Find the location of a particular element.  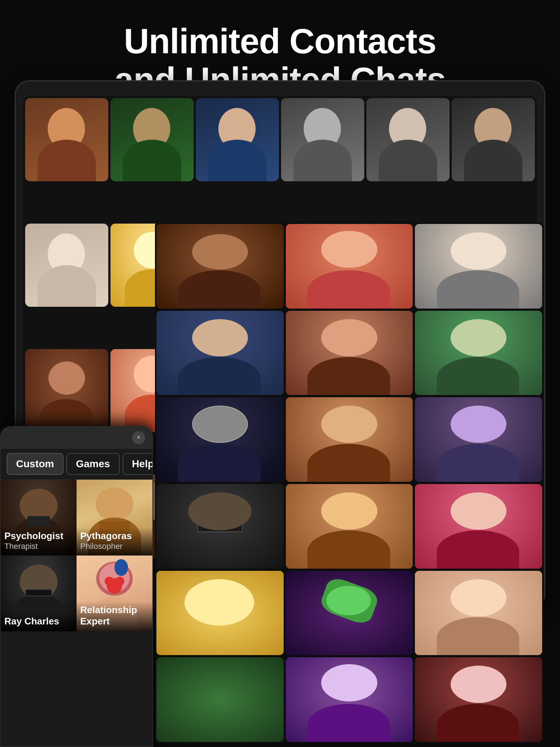

tab-helpers: Helpers is located at coordinates (138, 464).